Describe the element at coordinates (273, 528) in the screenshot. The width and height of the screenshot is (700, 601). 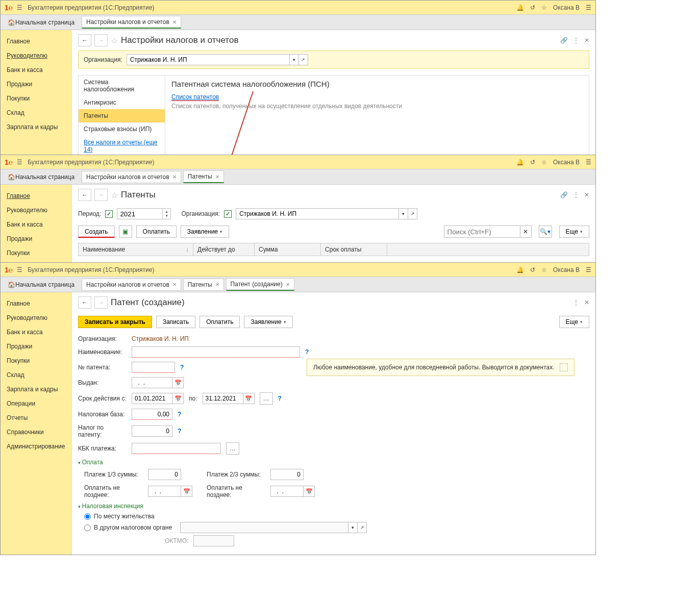
I see `tax-office-combo: ▾ ↗` at that location.